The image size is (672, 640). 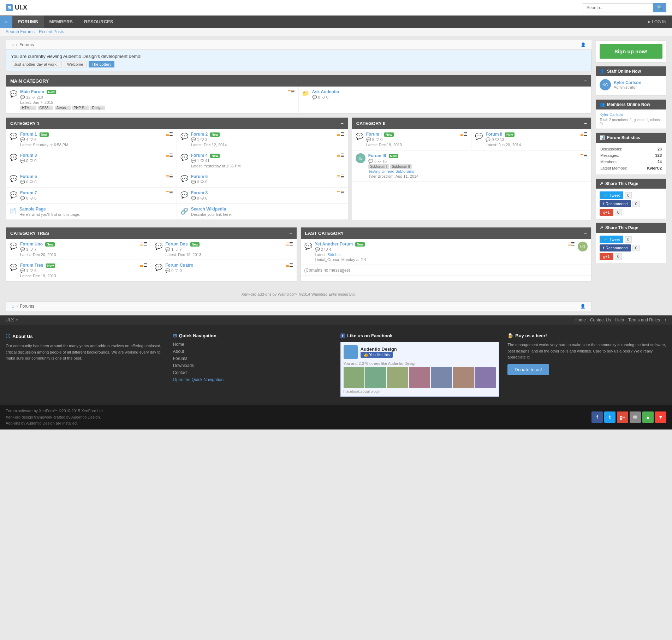 I want to click on social-up-button: ▲, so click(x=648, y=417).